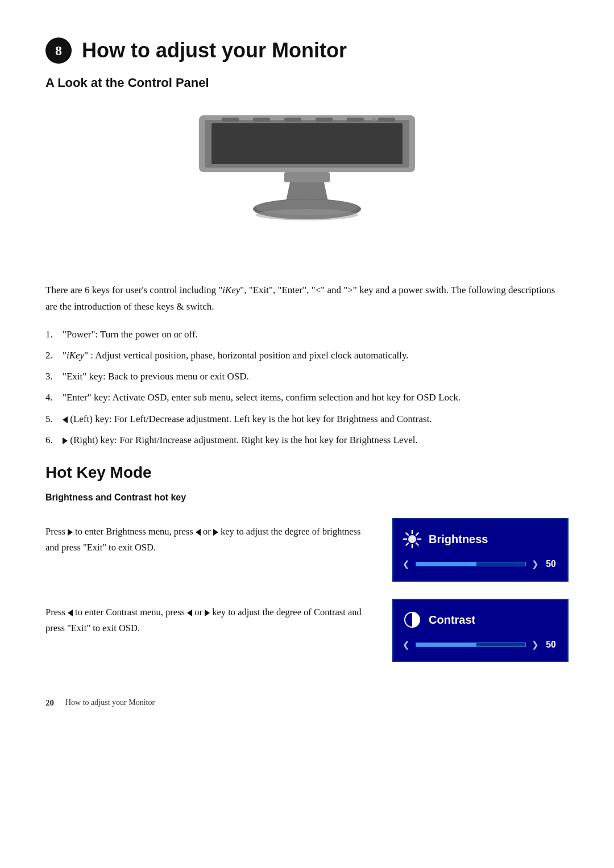 The width and height of the screenshot is (614, 868). Describe the element at coordinates (479, 620) in the screenshot. I see `osd-contrast-title-row: Contrast` at that location.